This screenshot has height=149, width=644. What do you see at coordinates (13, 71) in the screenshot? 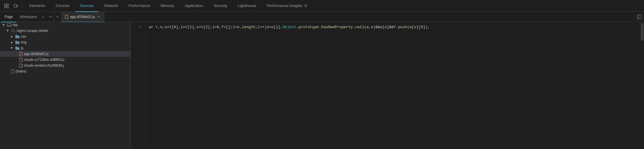
I see `index-file-icon` at bounding box center [13, 71].